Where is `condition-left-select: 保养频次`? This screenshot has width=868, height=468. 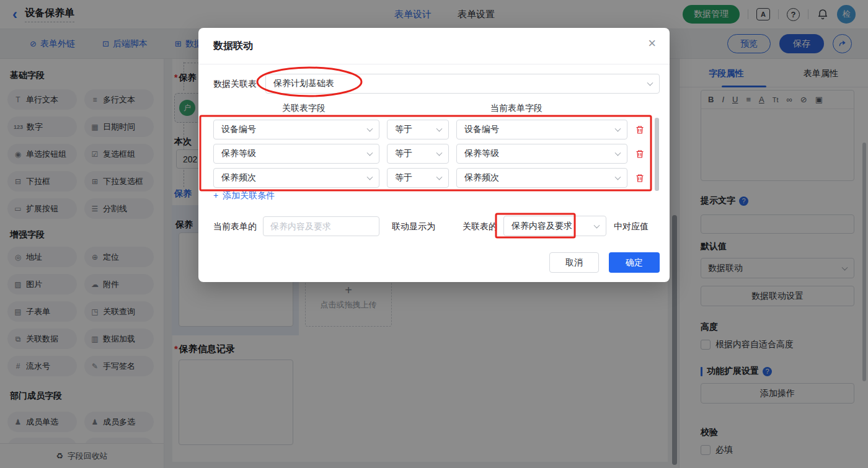
condition-left-select: 保养频次 is located at coordinates (296, 178).